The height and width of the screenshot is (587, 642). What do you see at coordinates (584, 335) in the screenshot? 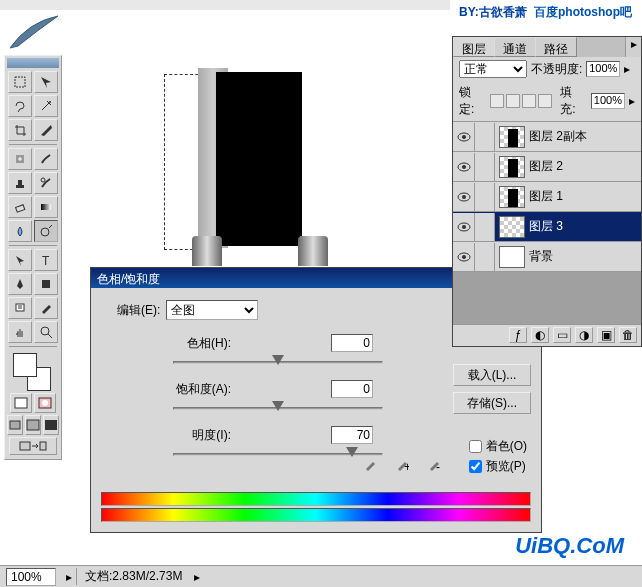
I see `adjustment-icon: ◑` at bounding box center [584, 335].